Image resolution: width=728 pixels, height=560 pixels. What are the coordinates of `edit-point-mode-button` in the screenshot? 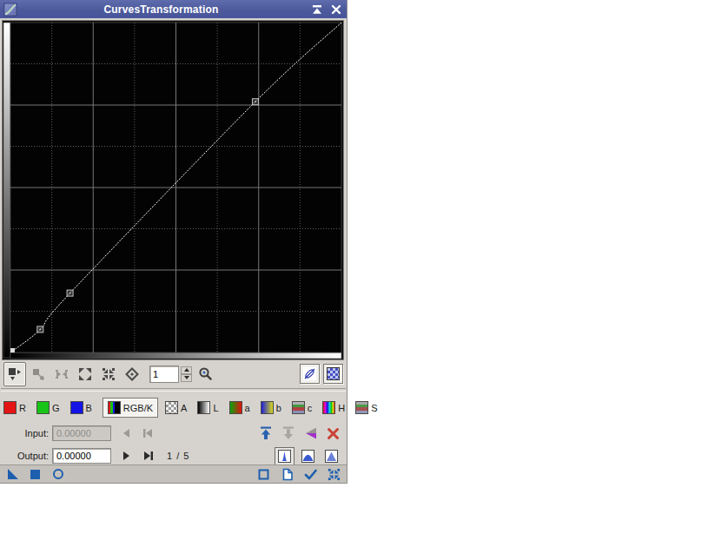 It's located at (15, 374).